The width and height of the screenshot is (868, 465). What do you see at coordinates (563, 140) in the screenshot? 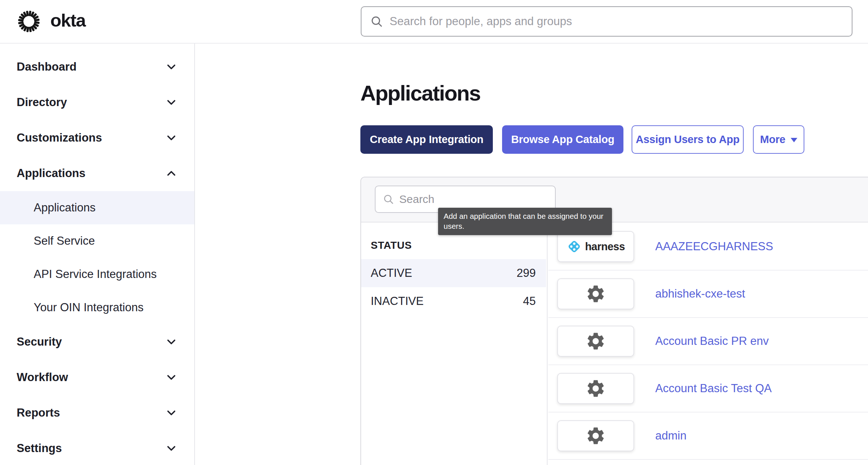
I see `browse-app-catalog-button: Browse App Catalog` at bounding box center [563, 140].